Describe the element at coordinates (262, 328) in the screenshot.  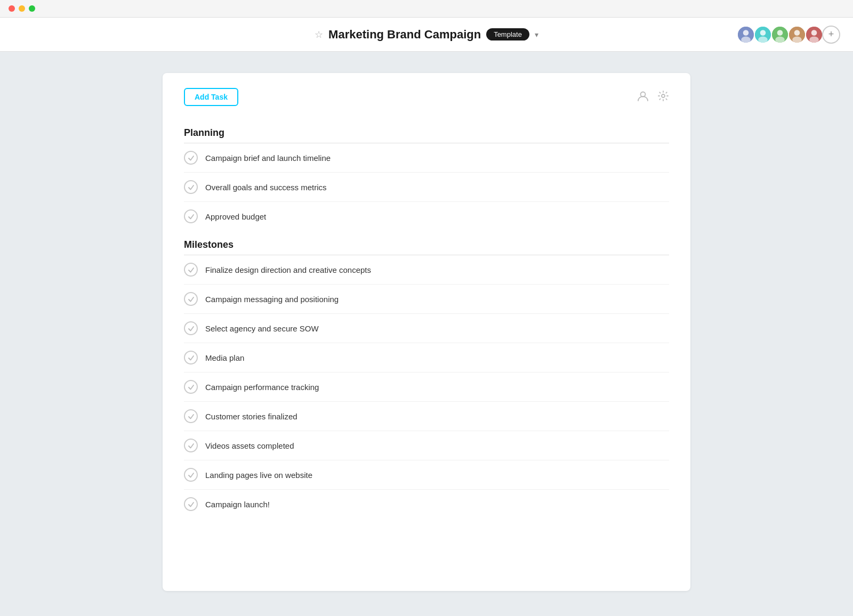
I see `task-label: Select agency and secure SOW` at that location.